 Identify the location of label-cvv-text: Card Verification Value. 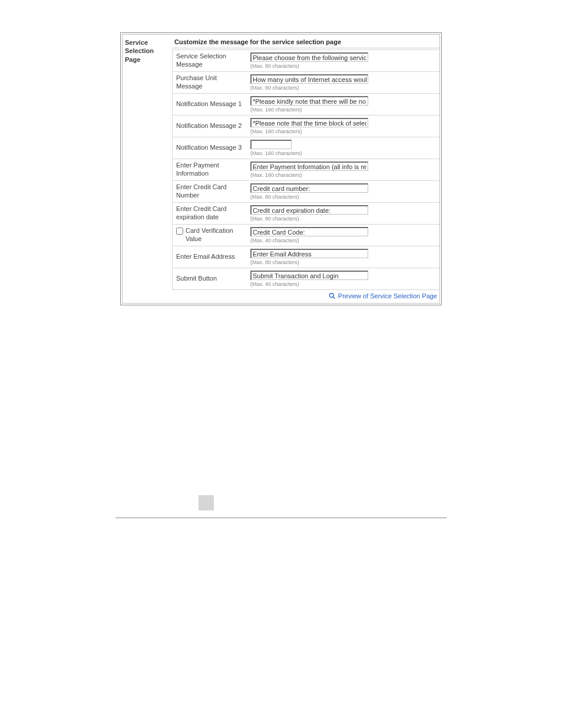
(214, 235).